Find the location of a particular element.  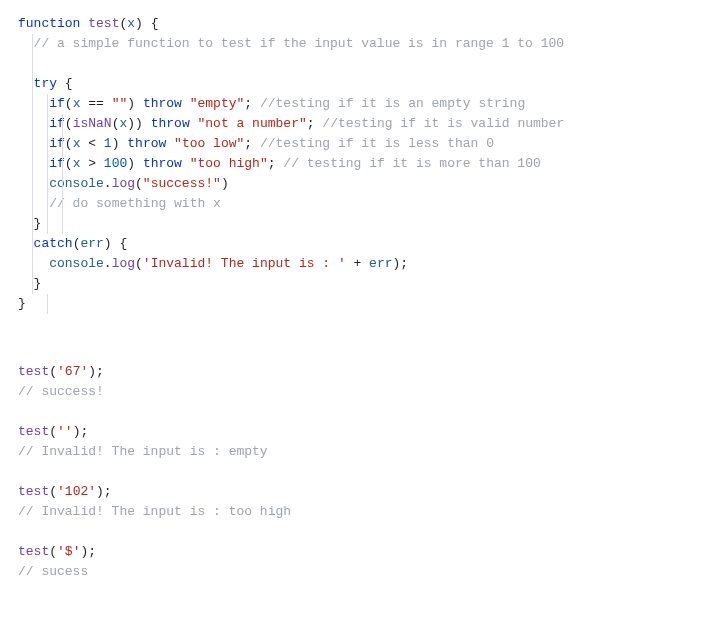

console-obj: console is located at coordinates (76, 184).